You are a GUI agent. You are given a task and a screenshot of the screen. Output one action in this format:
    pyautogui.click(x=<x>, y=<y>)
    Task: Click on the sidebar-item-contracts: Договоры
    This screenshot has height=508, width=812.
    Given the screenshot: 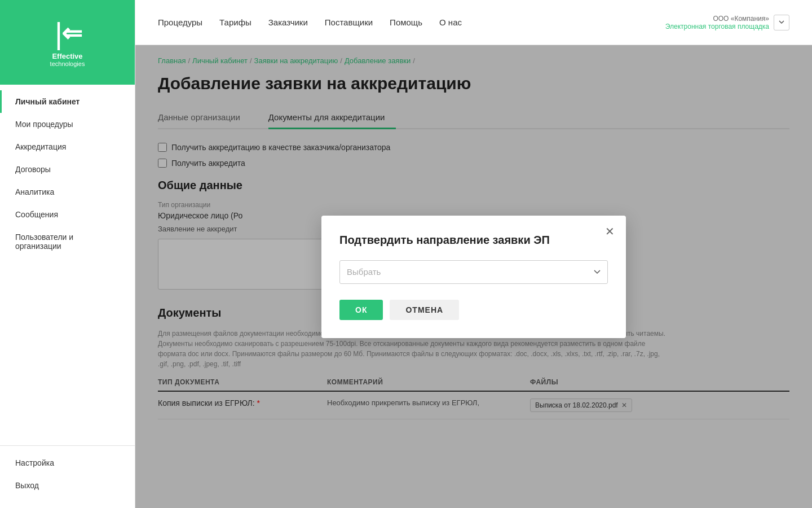 What is the action you would take?
    pyautogui.click(x=68, y=169)
    